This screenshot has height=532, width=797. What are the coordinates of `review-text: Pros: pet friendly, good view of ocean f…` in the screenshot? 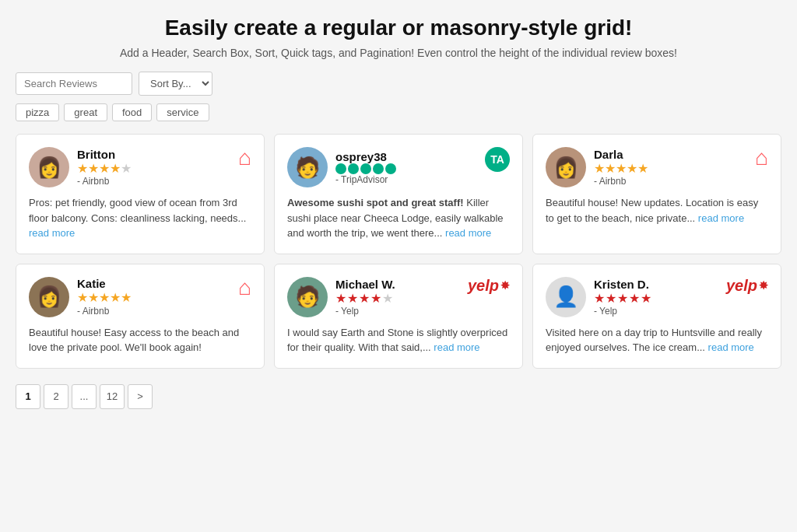 It's located at (140, 218).